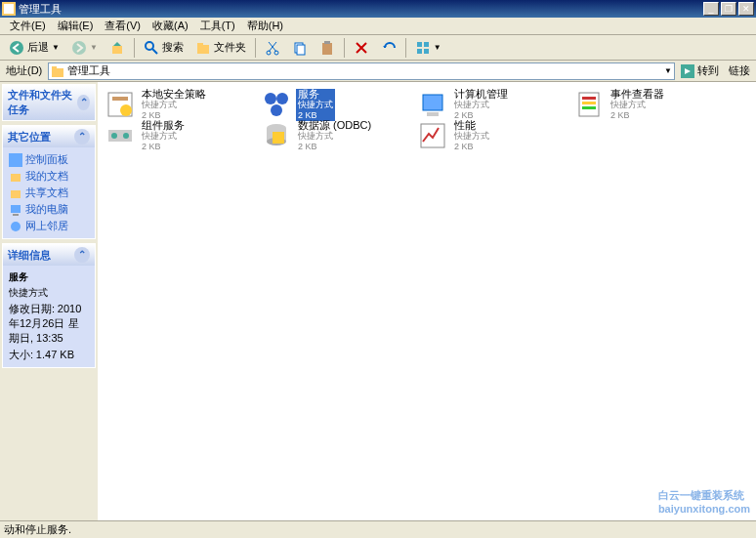 The width and height of the screenshot is (756, 538). I want to click on forward-button: ▼, so click(84, 48).